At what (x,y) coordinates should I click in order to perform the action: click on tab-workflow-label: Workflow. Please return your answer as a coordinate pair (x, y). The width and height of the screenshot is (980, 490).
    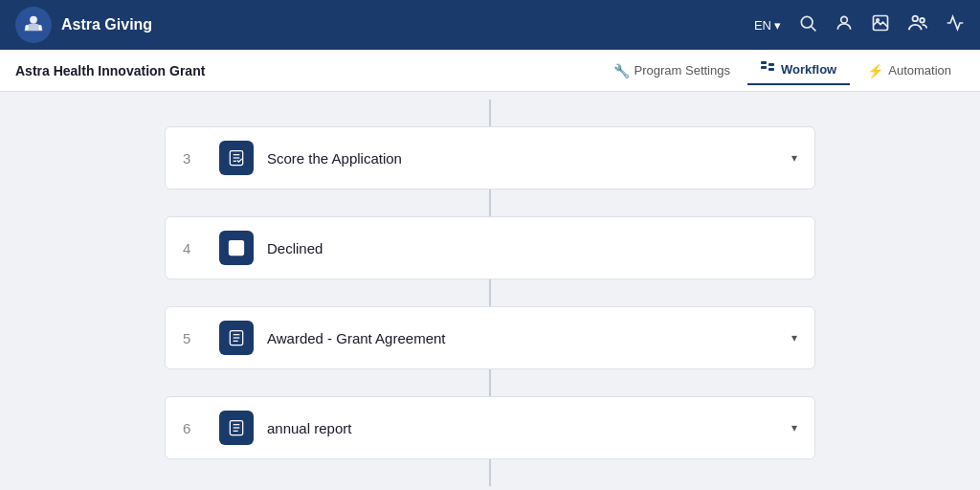
    Looking at the image, I should click on (809, 69).